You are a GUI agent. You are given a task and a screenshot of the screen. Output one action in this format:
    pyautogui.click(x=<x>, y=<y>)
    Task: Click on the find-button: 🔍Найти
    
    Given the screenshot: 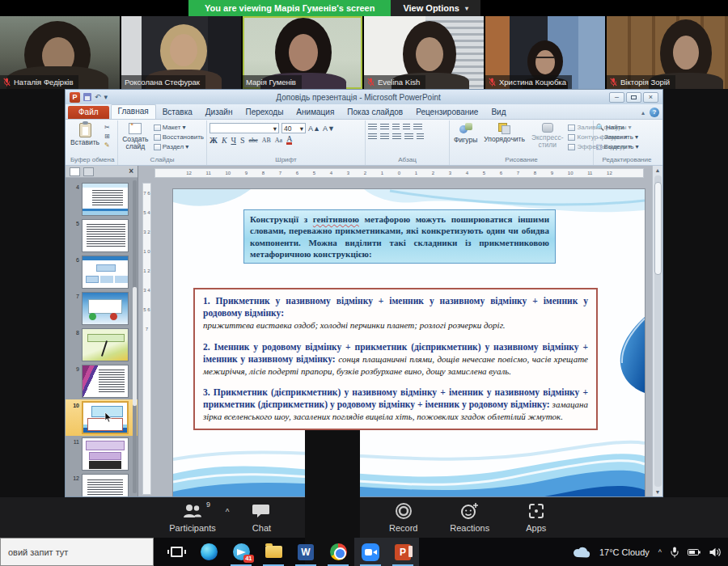 What is the action you would take?
    pyautogui.click(x=617, y=128)
    